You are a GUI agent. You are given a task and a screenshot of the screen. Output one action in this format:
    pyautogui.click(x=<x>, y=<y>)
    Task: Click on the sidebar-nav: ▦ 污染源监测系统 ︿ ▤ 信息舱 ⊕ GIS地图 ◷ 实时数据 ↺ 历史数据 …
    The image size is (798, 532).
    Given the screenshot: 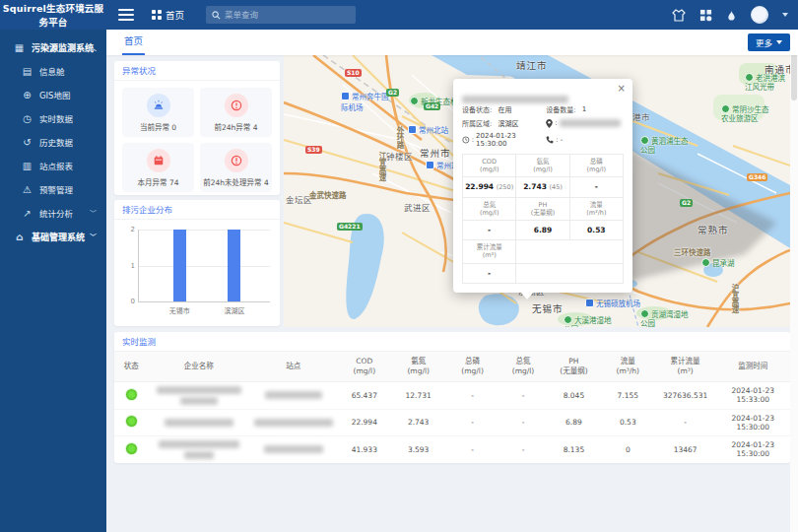 What is the action you would take?
    pyautogui.click(x=53, y=281)
    